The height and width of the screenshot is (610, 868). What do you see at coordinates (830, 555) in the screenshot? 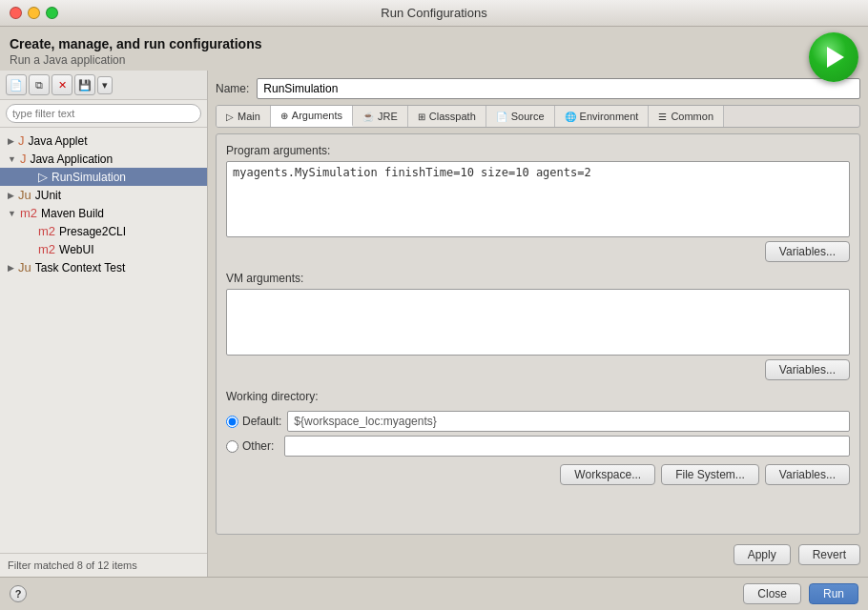
I see `revert-button: Revert` at bounding box center [830, 555].